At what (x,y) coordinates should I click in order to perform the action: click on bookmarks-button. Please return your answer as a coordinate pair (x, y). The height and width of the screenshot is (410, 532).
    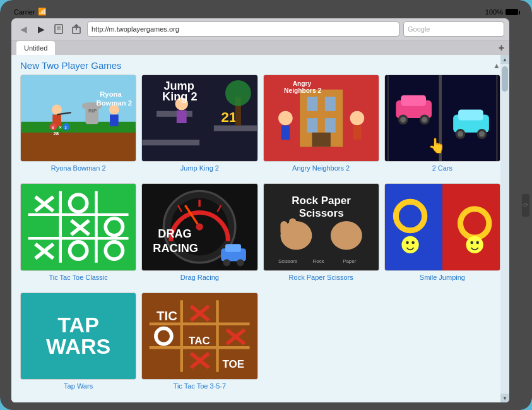
    Looking at the image, I should click on (59, 29).